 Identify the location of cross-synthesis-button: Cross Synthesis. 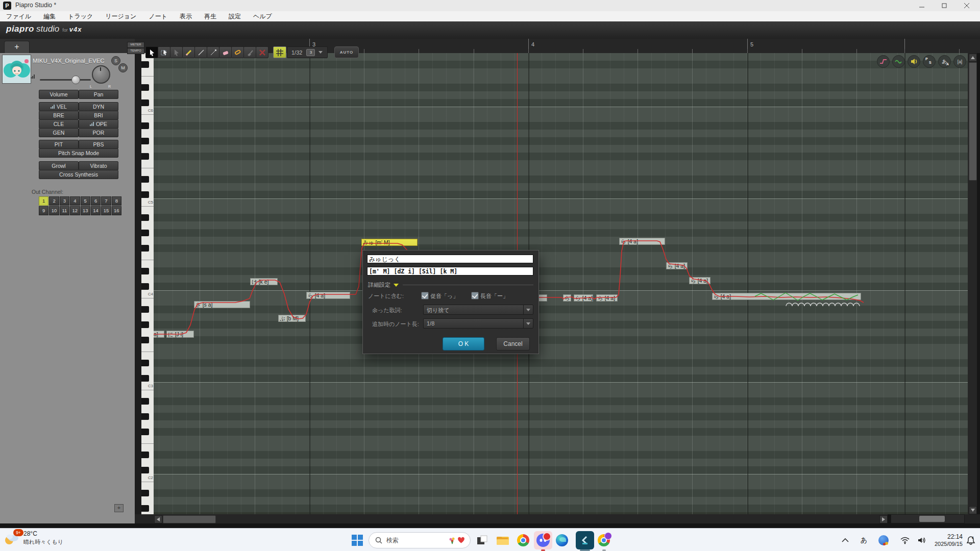
(79, 174).